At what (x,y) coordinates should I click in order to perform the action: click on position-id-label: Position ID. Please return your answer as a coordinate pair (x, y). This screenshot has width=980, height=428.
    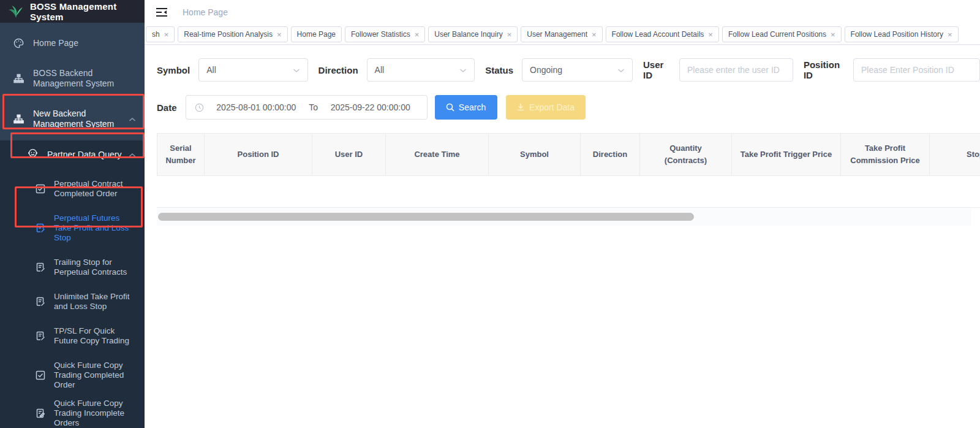
    Looking at the image, I should click on (824, 70).